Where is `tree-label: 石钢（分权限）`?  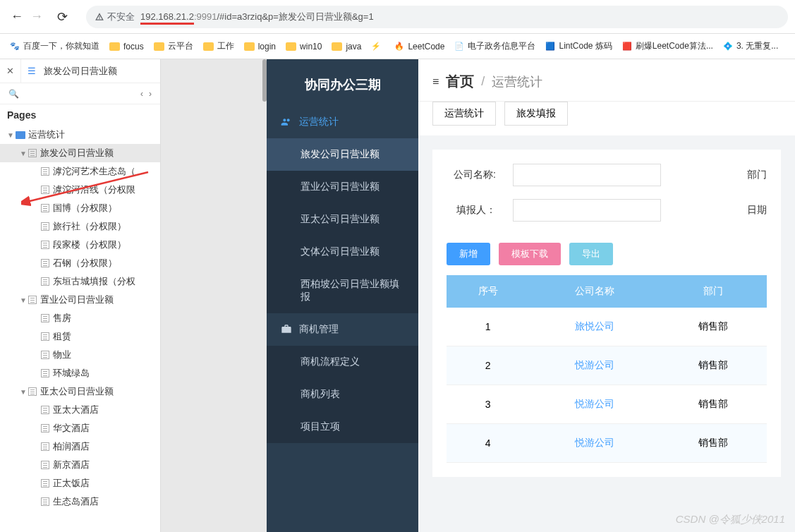
tree-label: 石钢（分权限） is located at coordinates (85, 263).